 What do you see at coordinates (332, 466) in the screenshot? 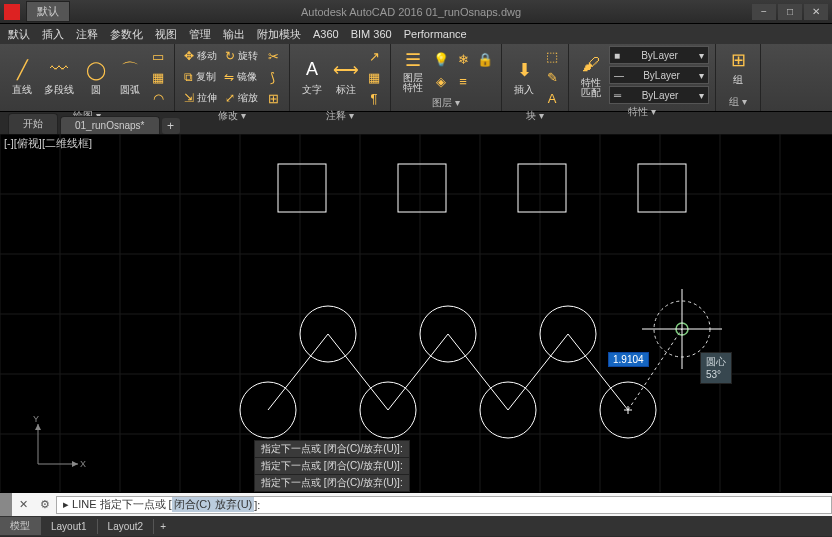
I see `command-history: 指定下一点或 [闭合(C)/放弃(U)]` at bounding box center [332, 466].